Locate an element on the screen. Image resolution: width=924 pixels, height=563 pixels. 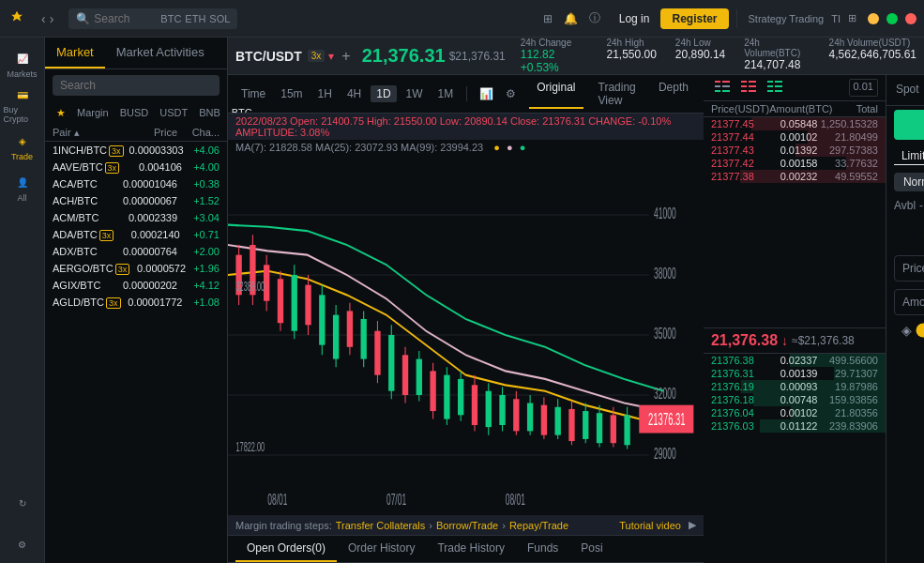
ob-precision-selector: 0.01 is located at coordinates (863, 88).